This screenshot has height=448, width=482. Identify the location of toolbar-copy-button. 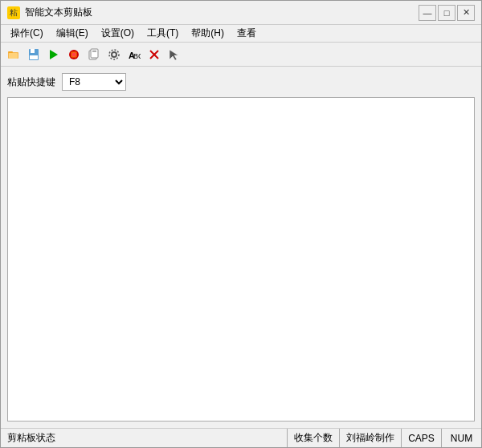
(94, 55).